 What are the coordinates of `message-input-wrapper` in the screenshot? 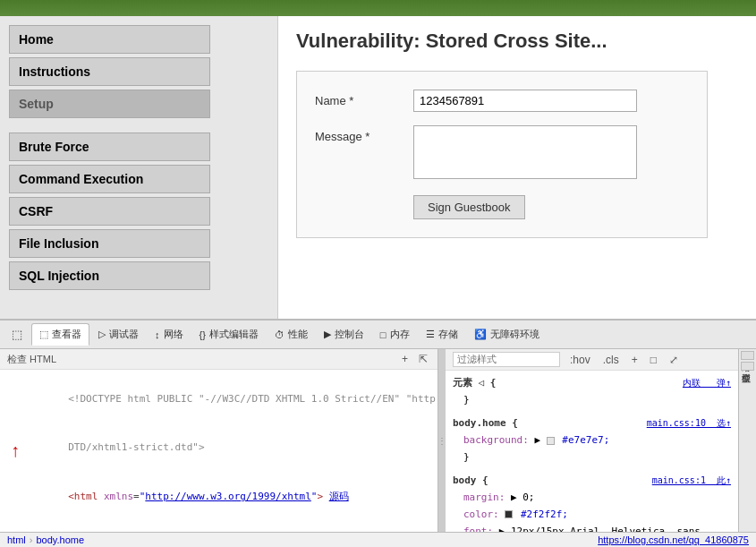 It's located at (551, 154).